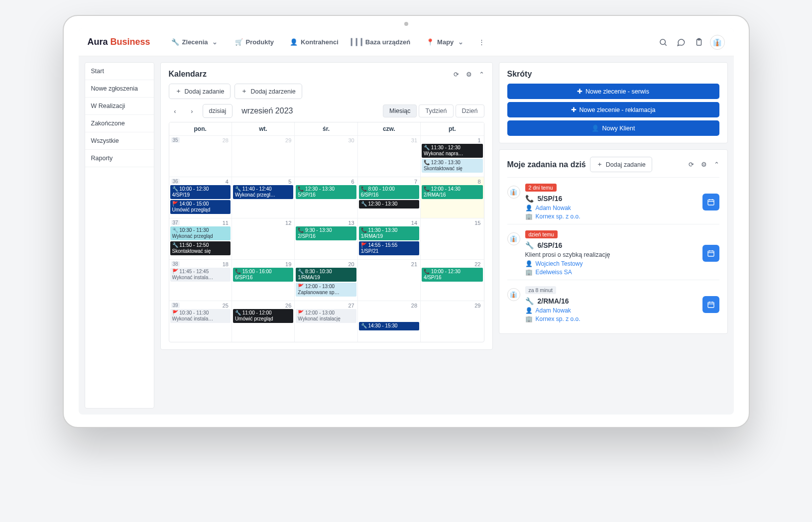  What do you see at coordinates (717, 42) in the screenshot?
I see `user-avatar: 👔` at bounding box center [717, 42].